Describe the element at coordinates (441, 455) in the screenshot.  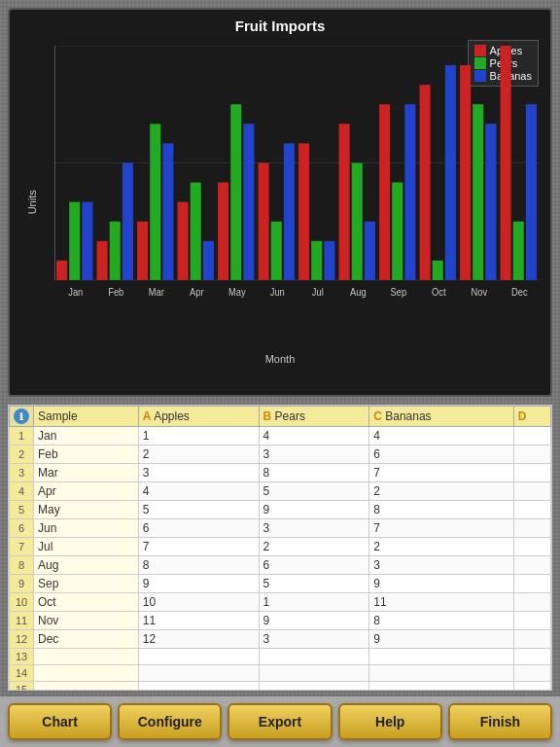
I see `bananas-cell: 6` at that location.